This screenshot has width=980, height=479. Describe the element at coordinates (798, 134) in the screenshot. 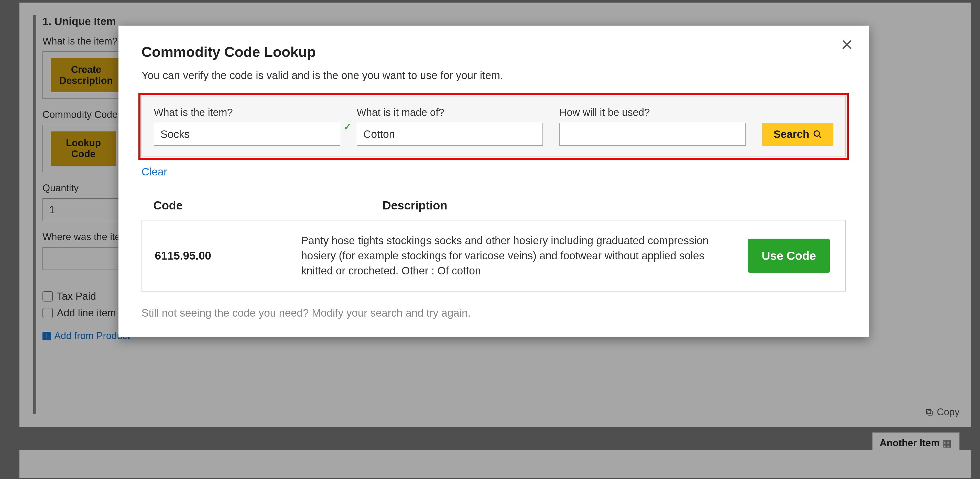

I see `search-button: Search` at that location.